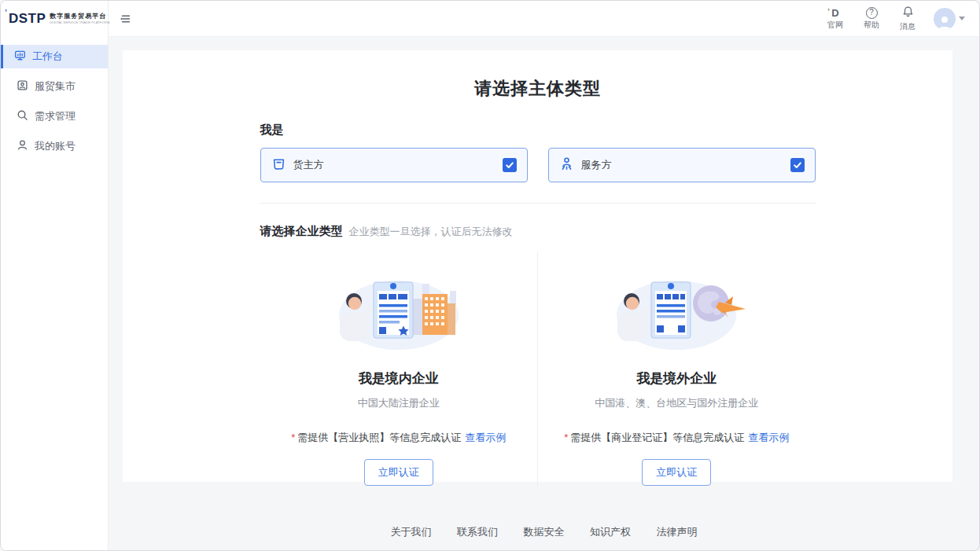  I want to click on domestic-illustration, so click(399, 312).